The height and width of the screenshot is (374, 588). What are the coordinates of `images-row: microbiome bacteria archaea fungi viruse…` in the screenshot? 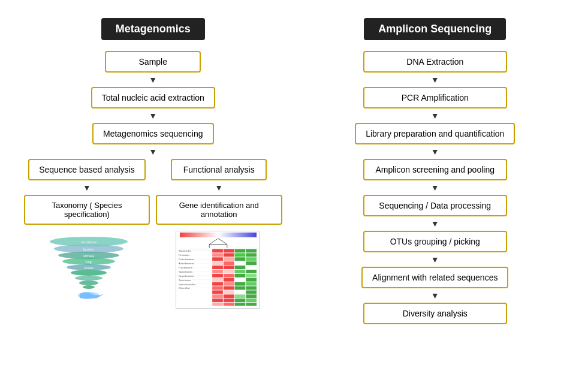 It's located at (153, 270).